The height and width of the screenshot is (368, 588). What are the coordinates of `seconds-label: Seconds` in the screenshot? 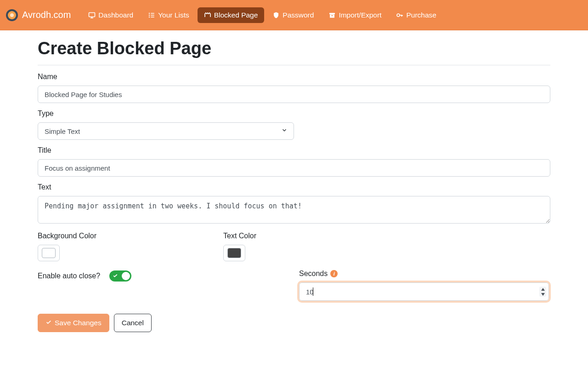 It's located at (313, 274).